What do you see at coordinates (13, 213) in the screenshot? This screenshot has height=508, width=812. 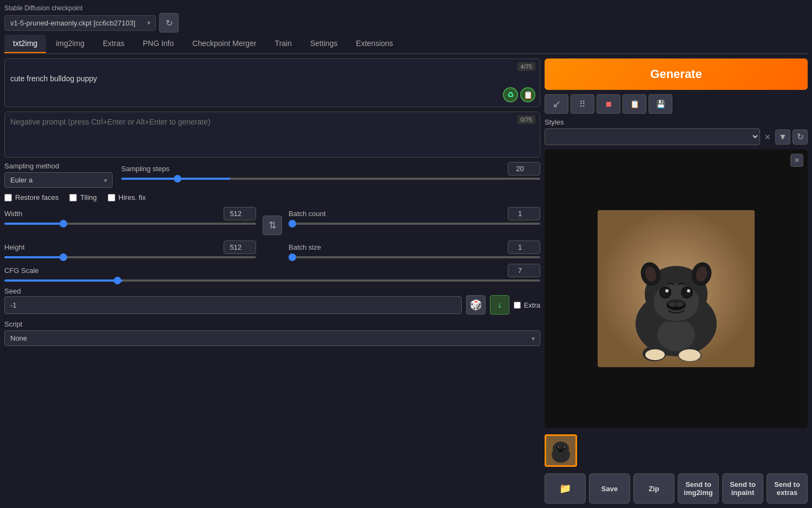 I see `width-label: Width` at bounding box center [13, 213].